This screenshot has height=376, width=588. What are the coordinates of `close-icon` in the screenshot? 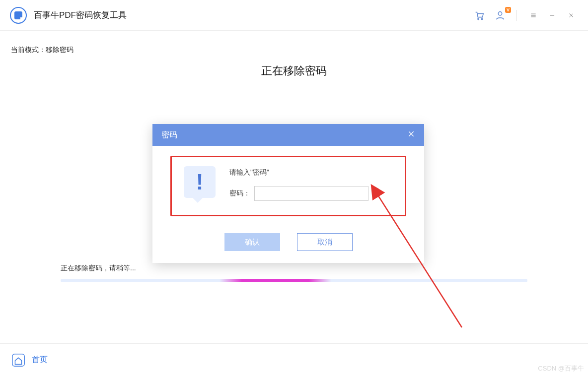 It's located at (411, 135).